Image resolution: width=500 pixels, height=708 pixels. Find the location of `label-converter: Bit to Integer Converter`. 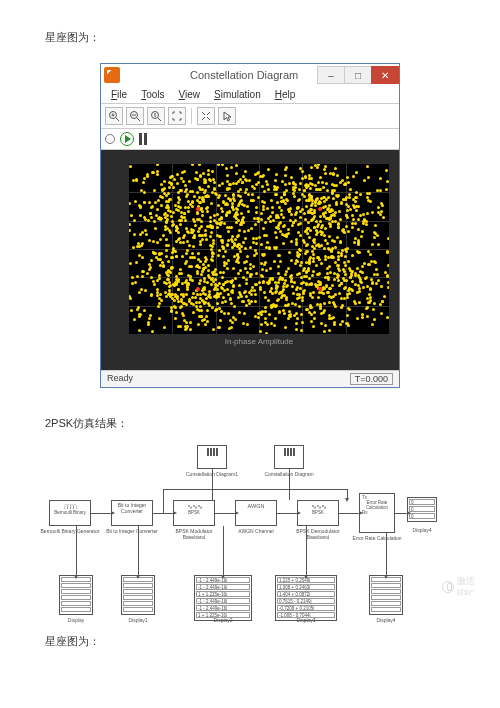

label-converter: Bit to Integer Converter is located at coordinates (132, 531).